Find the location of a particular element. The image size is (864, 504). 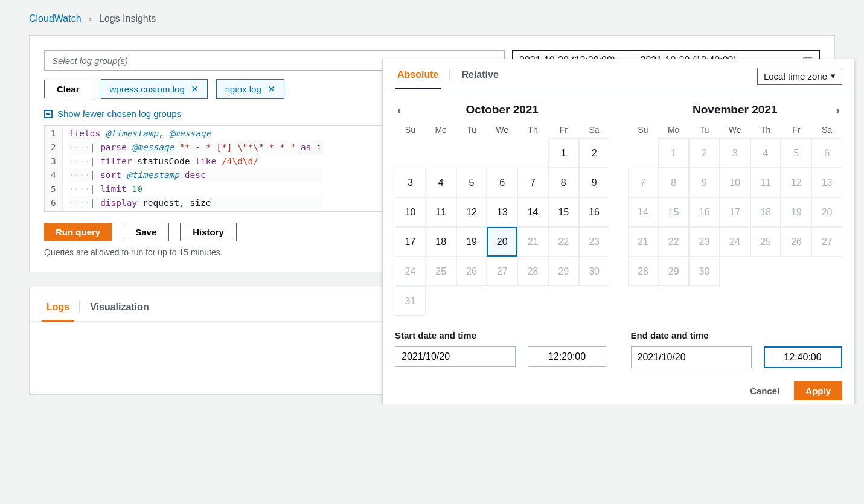

tab-logs: Logs is located at coordinates (58, 310).